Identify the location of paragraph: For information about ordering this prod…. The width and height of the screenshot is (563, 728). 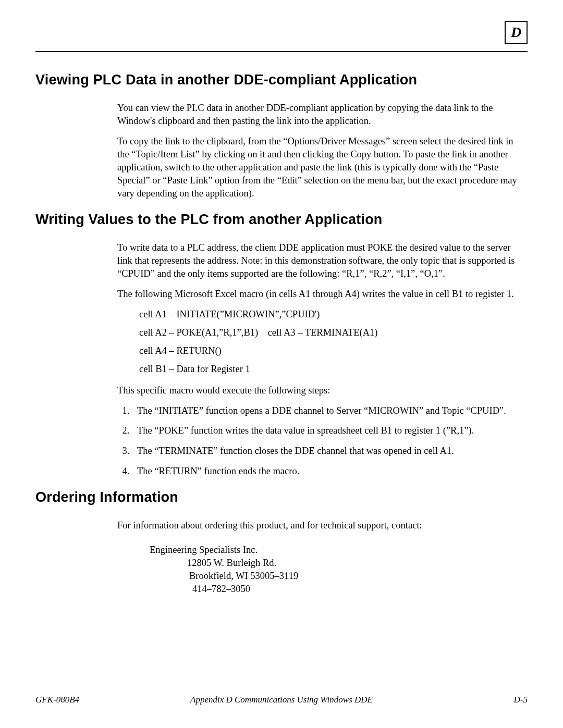
(318, 525).